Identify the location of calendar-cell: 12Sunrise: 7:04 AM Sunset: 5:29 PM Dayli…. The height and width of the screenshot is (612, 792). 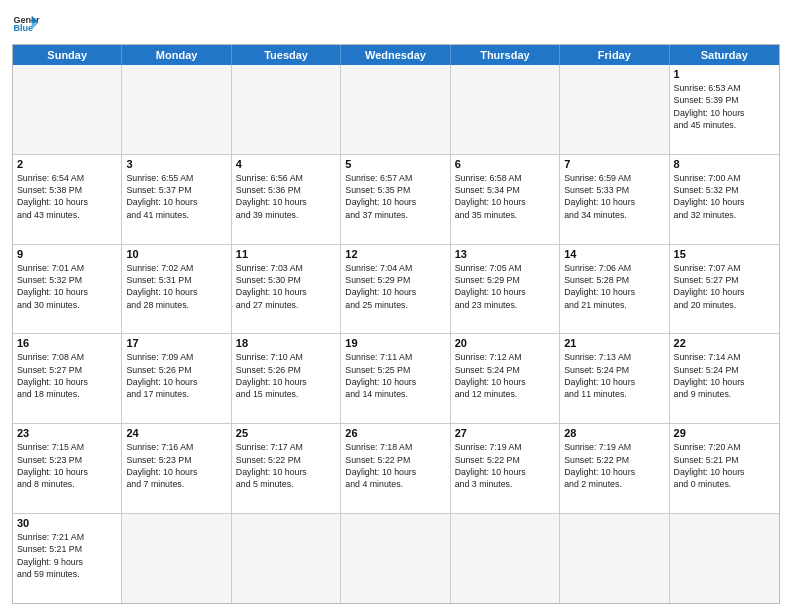
(396, 290).